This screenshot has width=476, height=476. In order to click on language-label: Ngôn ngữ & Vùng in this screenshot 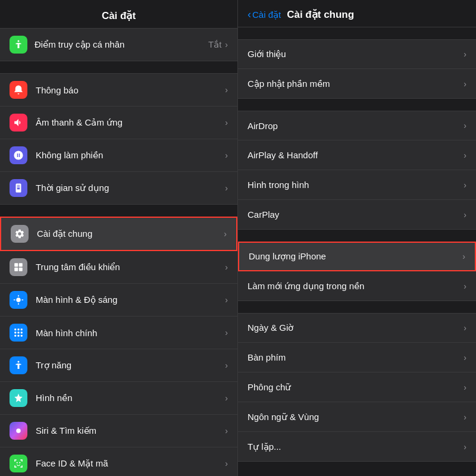, I will do `click(356, 417)`.